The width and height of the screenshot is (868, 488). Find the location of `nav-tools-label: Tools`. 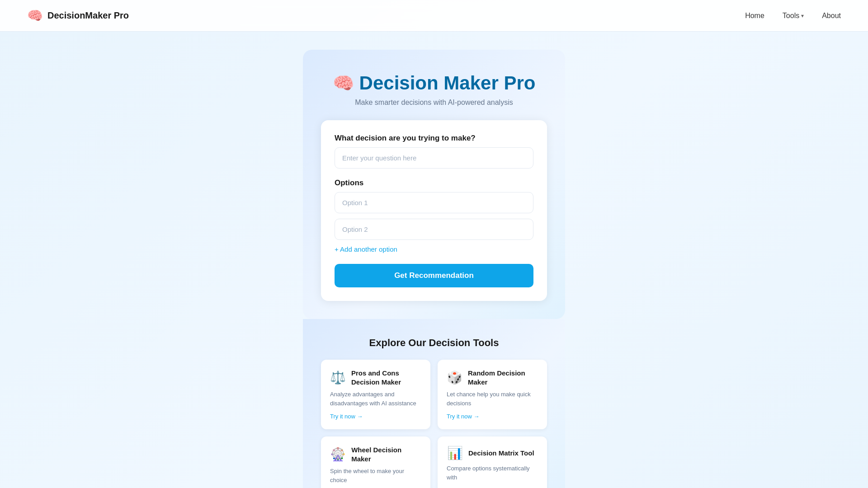

nav-tools-label: Tools is located at coordinates (791, 16).